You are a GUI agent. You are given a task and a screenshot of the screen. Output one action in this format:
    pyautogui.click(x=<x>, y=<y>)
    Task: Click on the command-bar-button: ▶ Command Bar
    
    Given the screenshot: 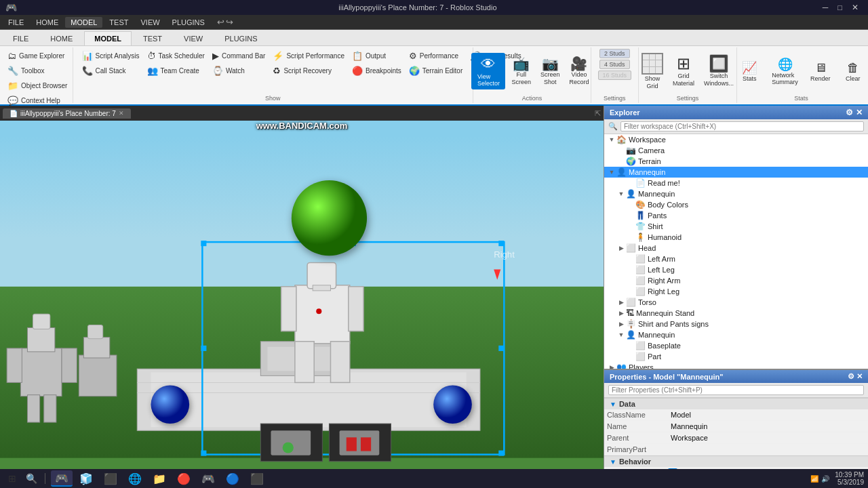 What is the action you would take?
    pyautogui.click(x=239, y=56)
    